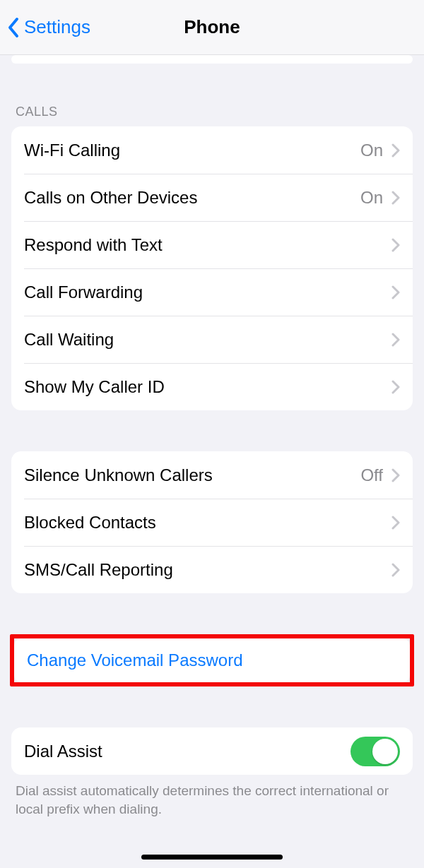  I want to click on row-label: Call Waiting, so click(208, 340).